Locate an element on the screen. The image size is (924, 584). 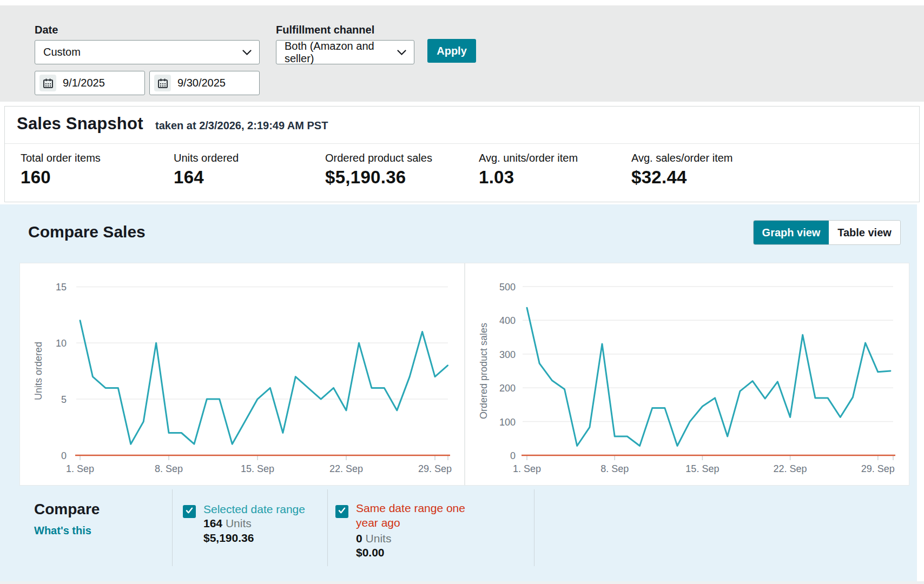
metric-units-ordered: Units ordered164 is located at coordinates (206, 170).